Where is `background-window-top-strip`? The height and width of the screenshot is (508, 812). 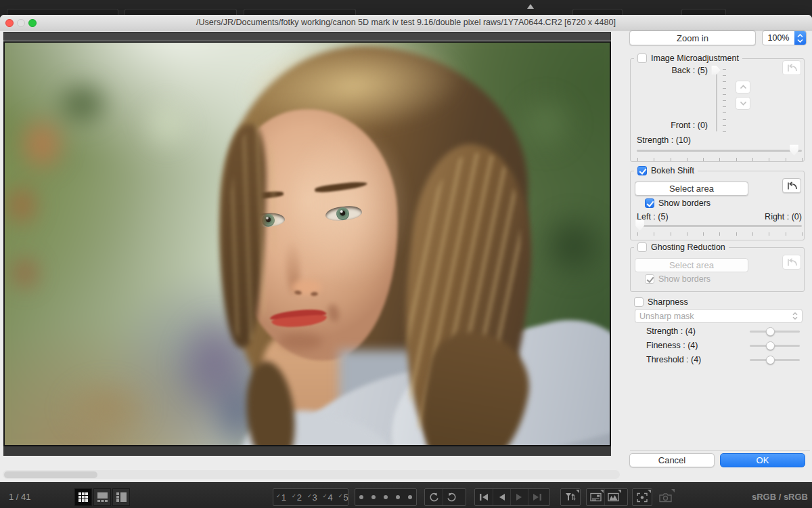
background-window-top-strip is located at coordinates (406, 7).